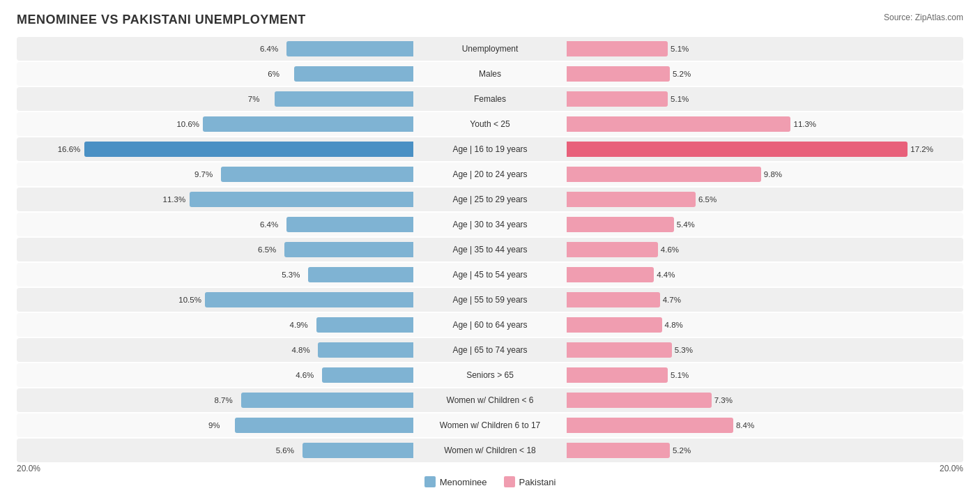 Image resolution: width=980 pixels, height=502 pixels. Describe the element at coordinates (765, 174) in the screenshot. I see `right-area: 9.8%` at that location.